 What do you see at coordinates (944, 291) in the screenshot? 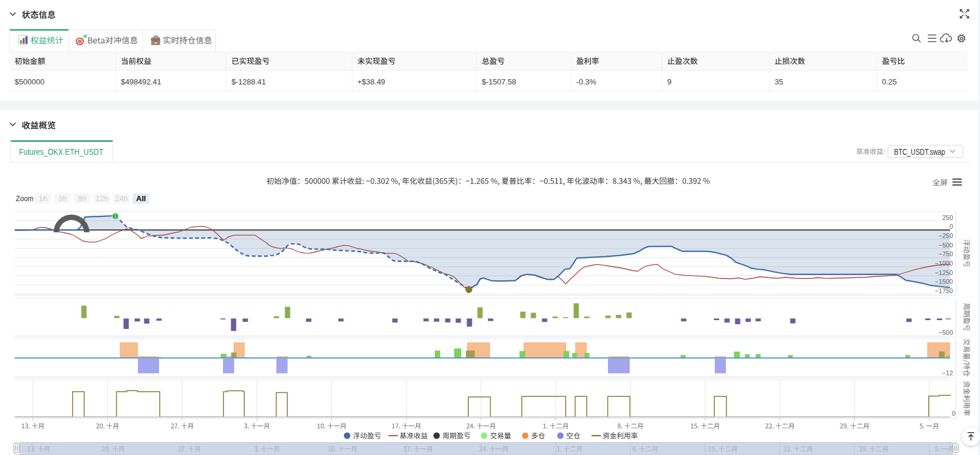
I see `svg-text: −1750` at bounding box center [944, 291].